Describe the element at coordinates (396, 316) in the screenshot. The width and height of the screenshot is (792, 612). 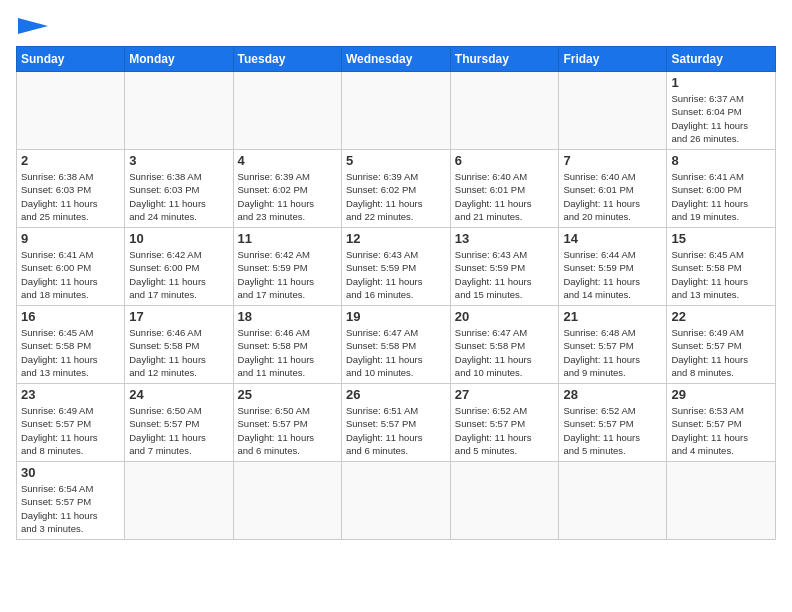
I see `day-number: 19` at that location.